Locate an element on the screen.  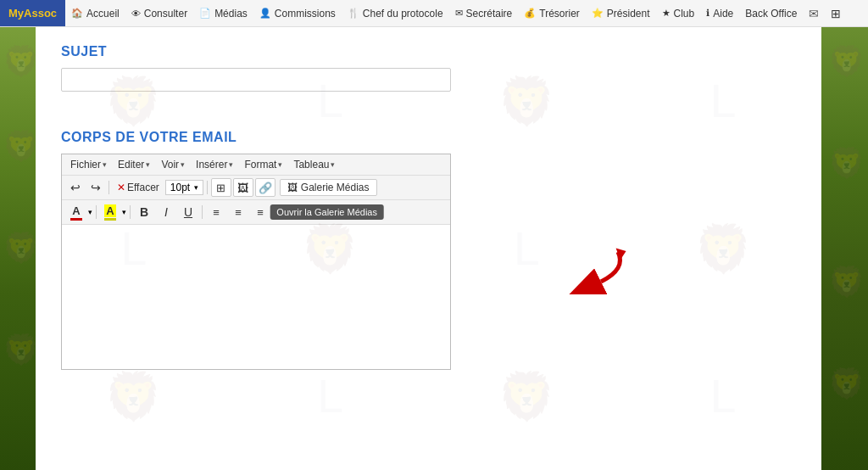
doc-icon: 📄 is located at coordinates (205, 14).